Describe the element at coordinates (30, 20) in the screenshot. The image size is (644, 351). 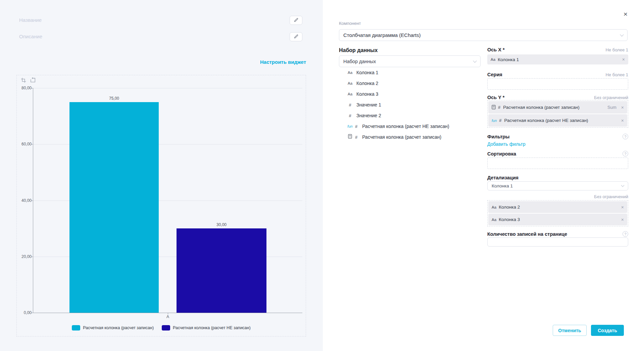
I see `name-label: Название` at that location.